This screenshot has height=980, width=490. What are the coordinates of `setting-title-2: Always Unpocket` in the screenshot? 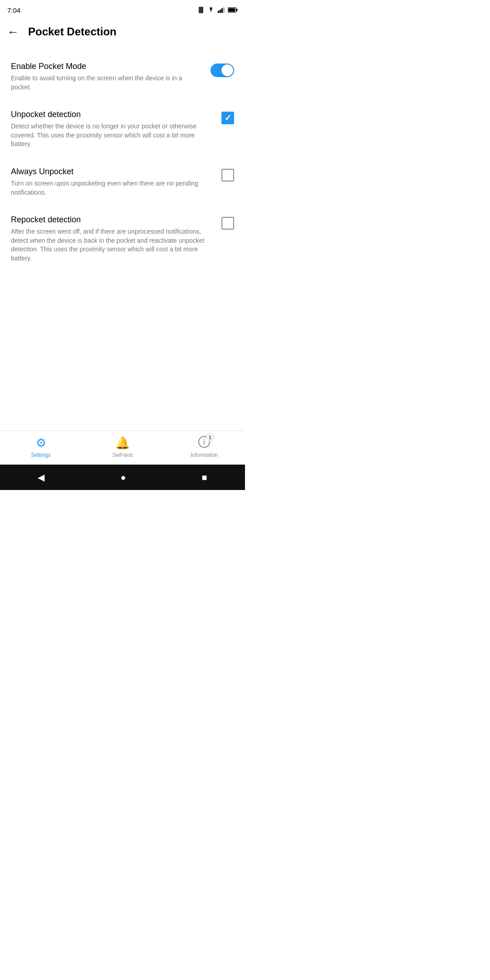 It's located at (112, 172).